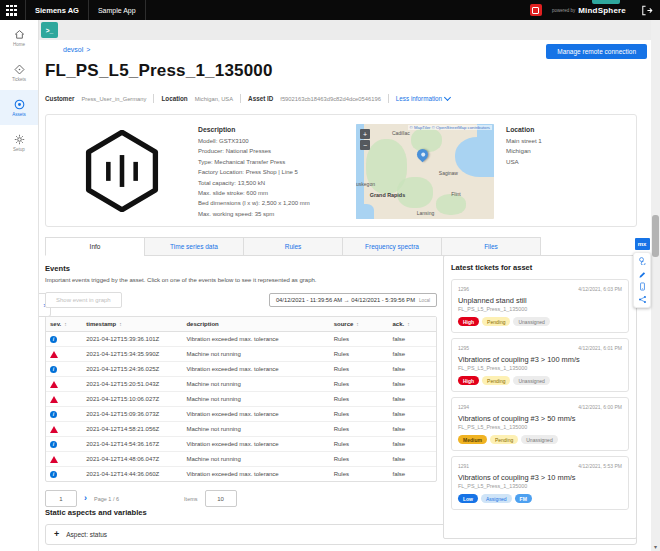 Image resolution: width=660 pixels, height=551 pixels. I want to click on ticket-card: 1294 4/12/2021, 6:00 PM Vibrations of co…, so click(540, 424).